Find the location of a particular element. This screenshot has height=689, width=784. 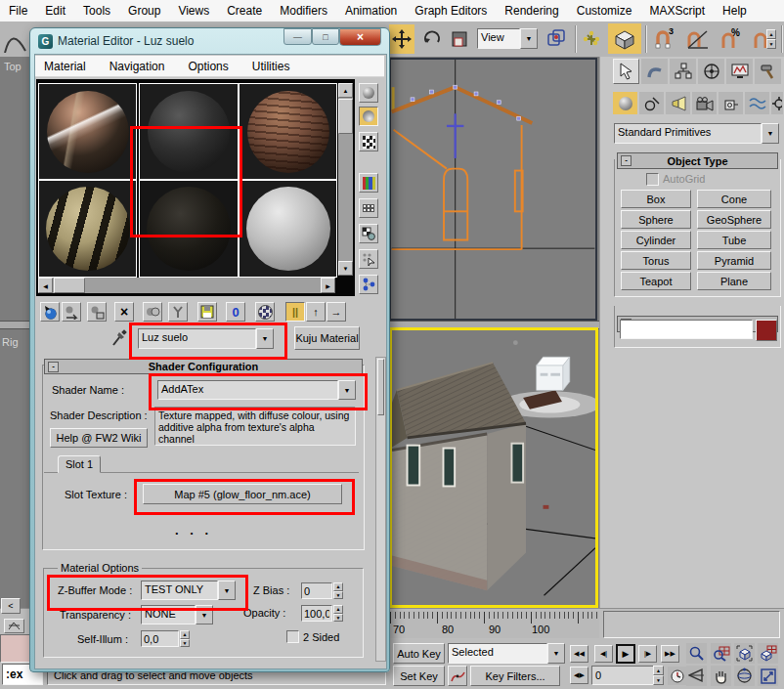

select-and-scale-button is located at coordinates (459, 39).